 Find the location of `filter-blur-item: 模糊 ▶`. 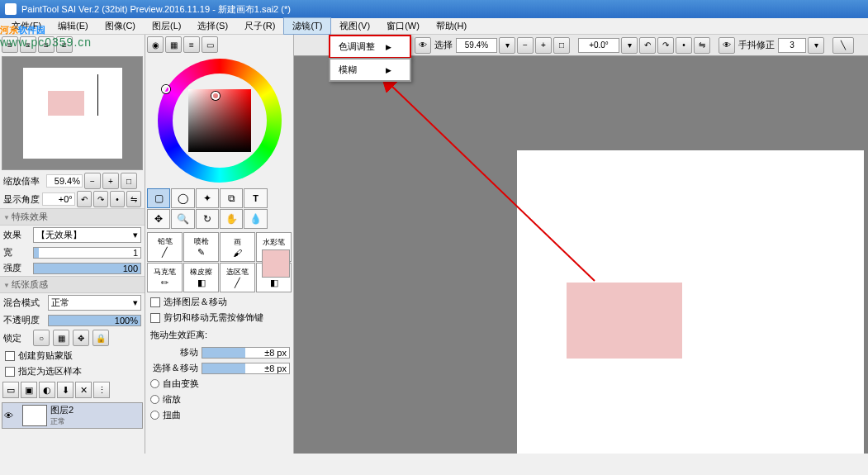

filter-blur-item: 模糊 ▶ is located at coordinates (370, 69).